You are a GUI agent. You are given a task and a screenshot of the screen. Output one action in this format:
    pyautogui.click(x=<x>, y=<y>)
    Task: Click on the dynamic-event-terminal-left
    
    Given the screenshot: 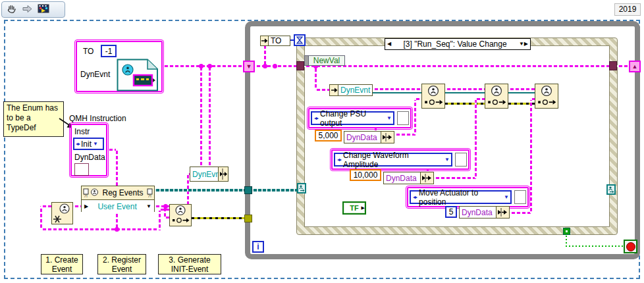 What is the action you would take?
    pyautogui.click(x=302, y=188)
    